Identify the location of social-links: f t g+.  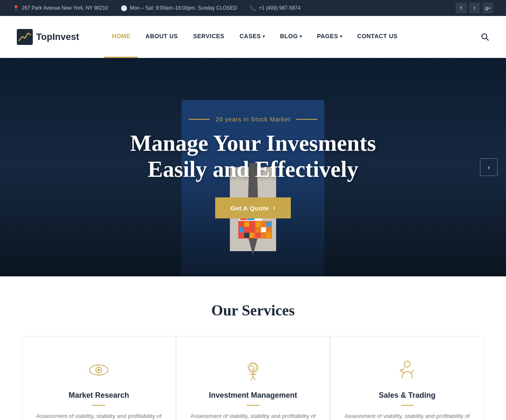
(474, 8).